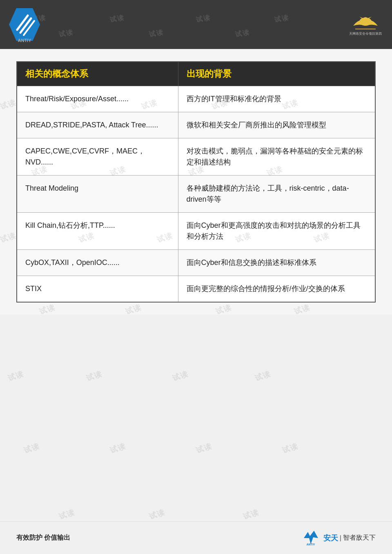 This screenshot has height=554, width=392. Describe the element at coordinates (97, 289) in the screenshot. I see `table-cell-col1-row6: STIX` at that location.